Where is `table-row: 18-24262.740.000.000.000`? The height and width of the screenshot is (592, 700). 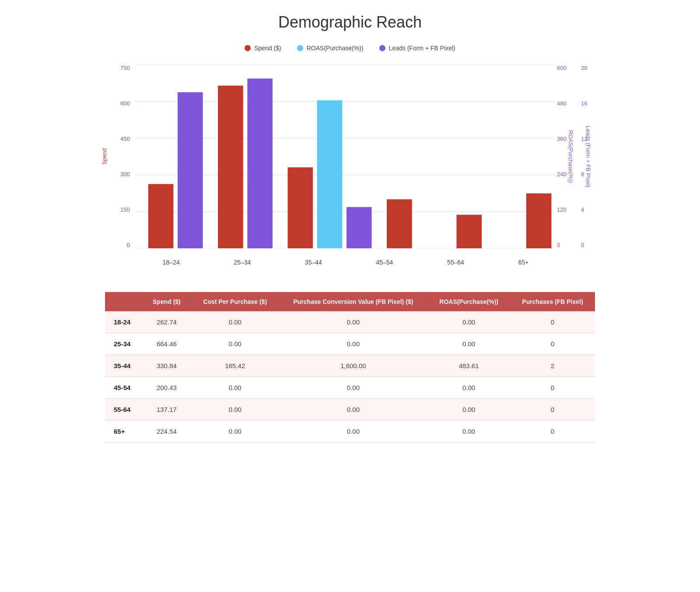 table-row: 18-24262.740.000.000.000 is located at coordinates (350, 322).